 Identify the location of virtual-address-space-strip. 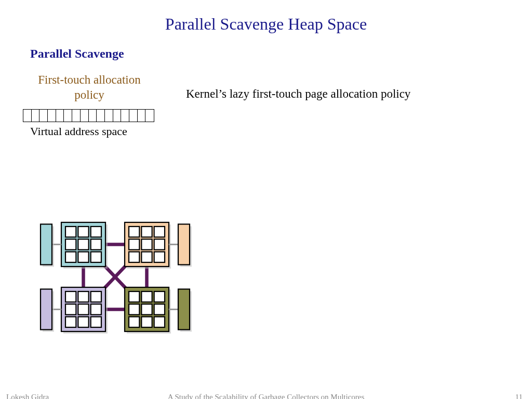
(88, 115).